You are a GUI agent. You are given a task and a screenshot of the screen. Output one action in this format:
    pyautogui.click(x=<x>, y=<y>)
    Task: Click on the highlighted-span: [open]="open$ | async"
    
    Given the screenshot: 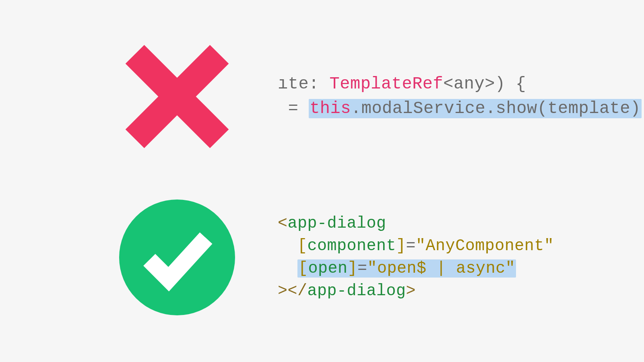 What is the action you would take?
    pyautogui.click(x=407, y=269)
    